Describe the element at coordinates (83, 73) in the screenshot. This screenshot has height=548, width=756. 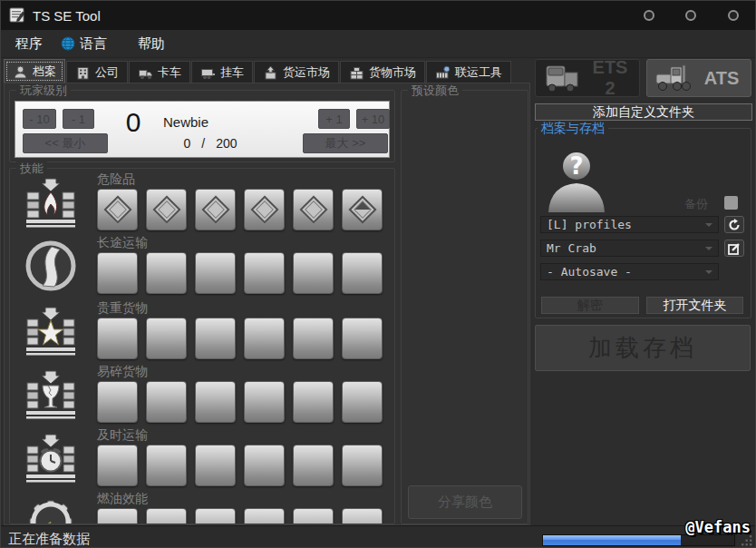
I see `company-icon` at that location.